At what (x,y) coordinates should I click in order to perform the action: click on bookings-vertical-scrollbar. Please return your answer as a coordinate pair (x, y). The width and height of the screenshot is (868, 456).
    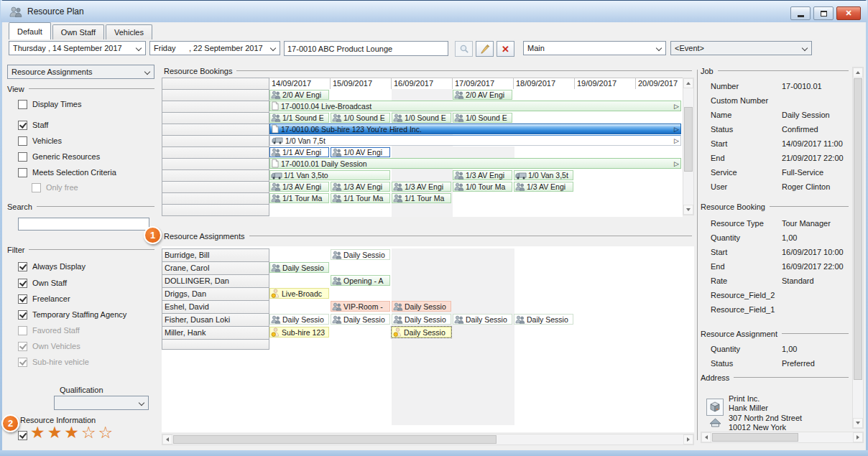
    Looking at the image, I should click on (688, 146).